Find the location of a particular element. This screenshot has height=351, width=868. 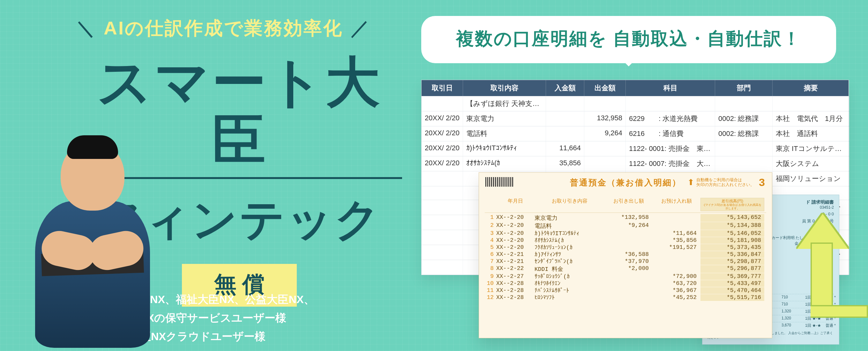

pb-cell-deposit: *36,967 is located at coordinates (677, 290).